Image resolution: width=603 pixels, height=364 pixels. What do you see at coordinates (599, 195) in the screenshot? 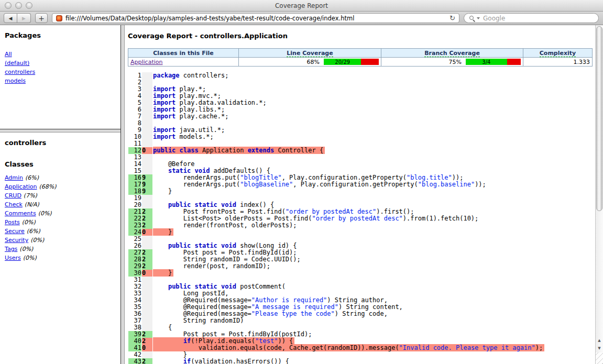
I see `scrollbar: ▲ ▼` at bounding box center [599, 195].